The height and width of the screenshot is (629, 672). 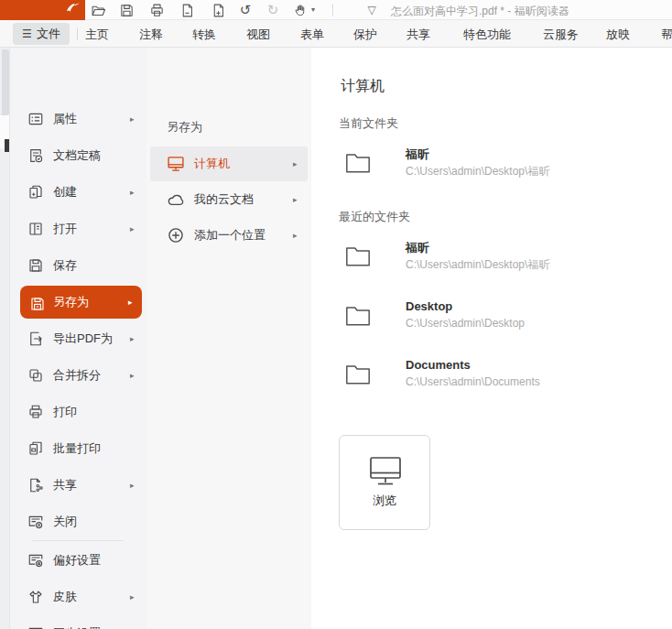 What do you see at coordinates (38, 304) in the screenshot?
I see `save-as-icon` at bounding box center [38, 304].